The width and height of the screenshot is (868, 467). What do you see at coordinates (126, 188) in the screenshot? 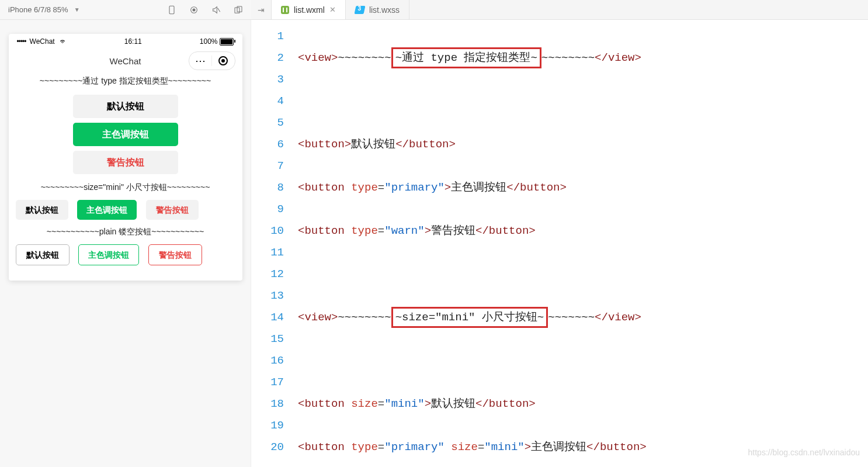
I see `section-heading: ~~~~~~~~~size="mini" 小尺寸按钮~~~~~~~~~` at bounding box center [126, 188].